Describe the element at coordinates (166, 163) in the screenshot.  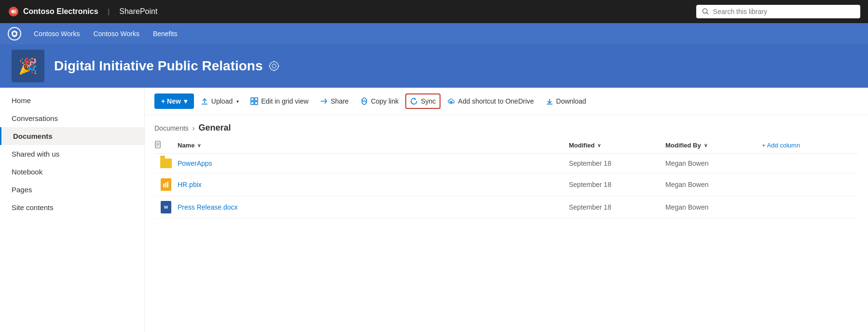
I see `folder-icon` at that location.